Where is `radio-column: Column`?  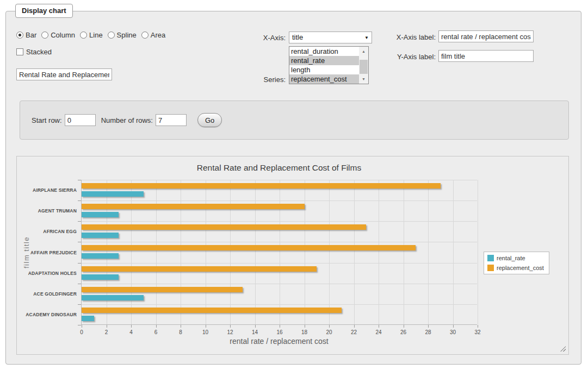
radio-column: Column is located at coordinates (58, 35).